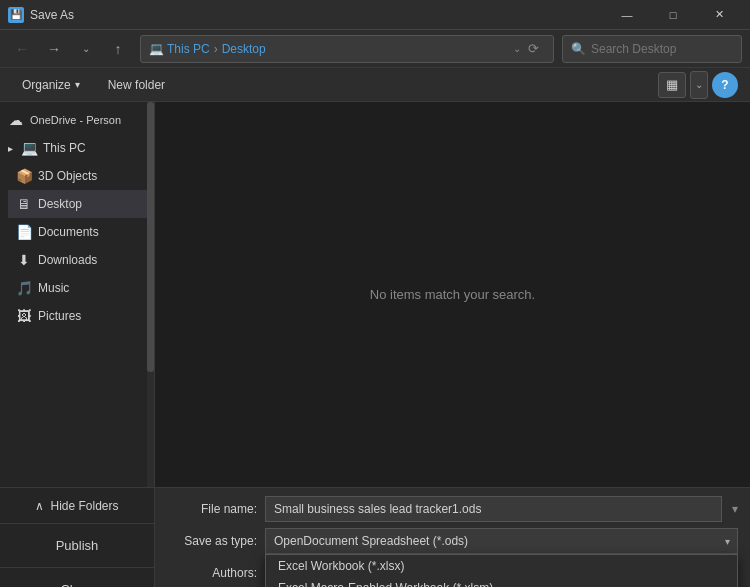 The image size is (750, 587). Describe the element at coordinates (375, 85) in the screenshot. I see `toolbar: Organize ▾ New folder ▦ ⌄ ?` at that location.